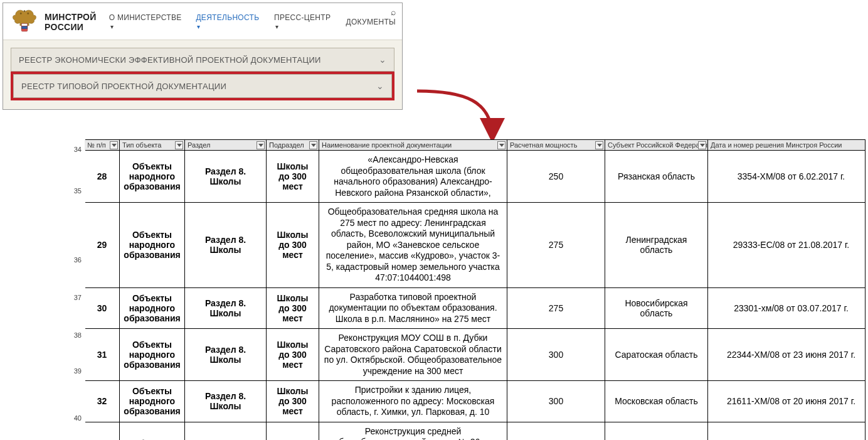 The image size is (868, 440). Describe the element at coordinates (413, 431) in the screenshot. I see `table-cell: Реконструкция средней общеобразовательно…` at that location.